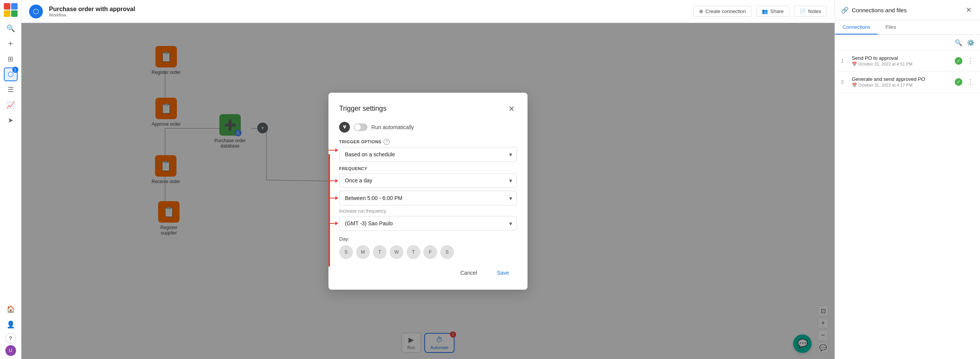  I want to click on red-arrow-trigger, so click(333, 150).